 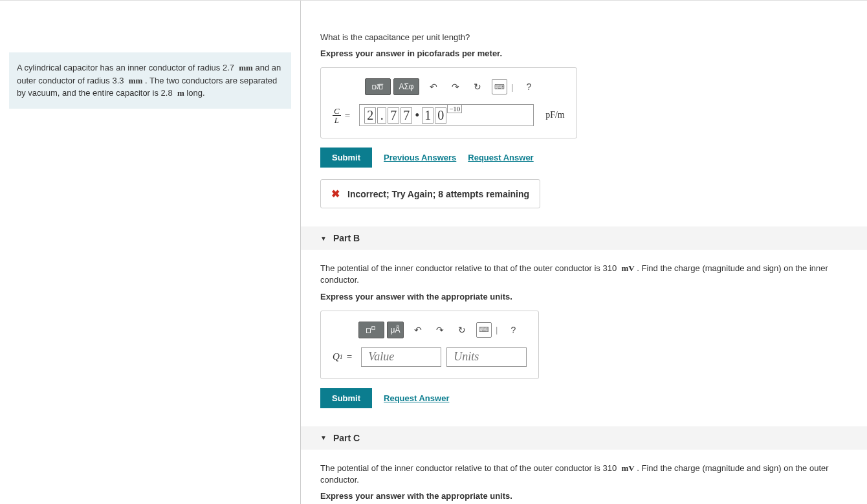 I want to click on value-input, so click(x=401, y=357).